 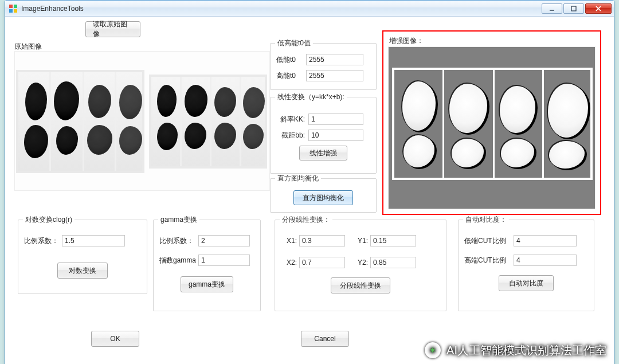 I want to click on low-cut-label: 低端CUT比例, so click(x=489, y=241).